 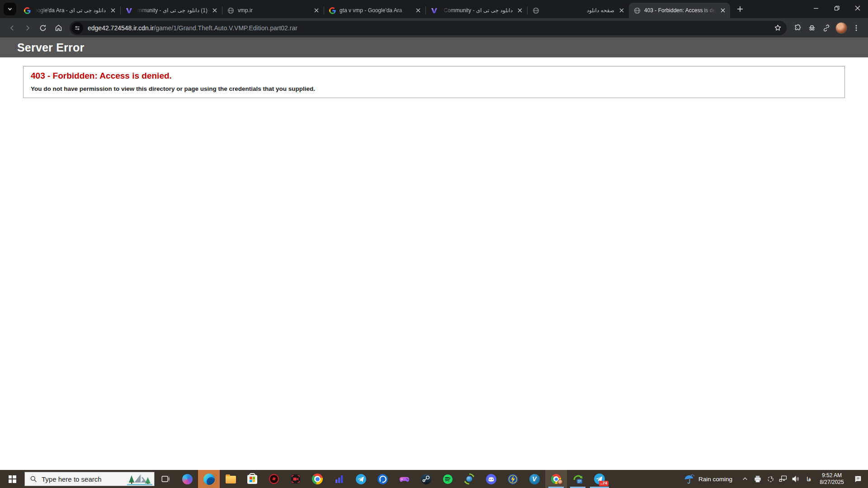 What do you see at coordinates (226, 28) in the screenshot?
I see `url-path: /game/1/Grand.Theft.Auto.V.VMP.Edition.p…` at bounding box center [226, 28].